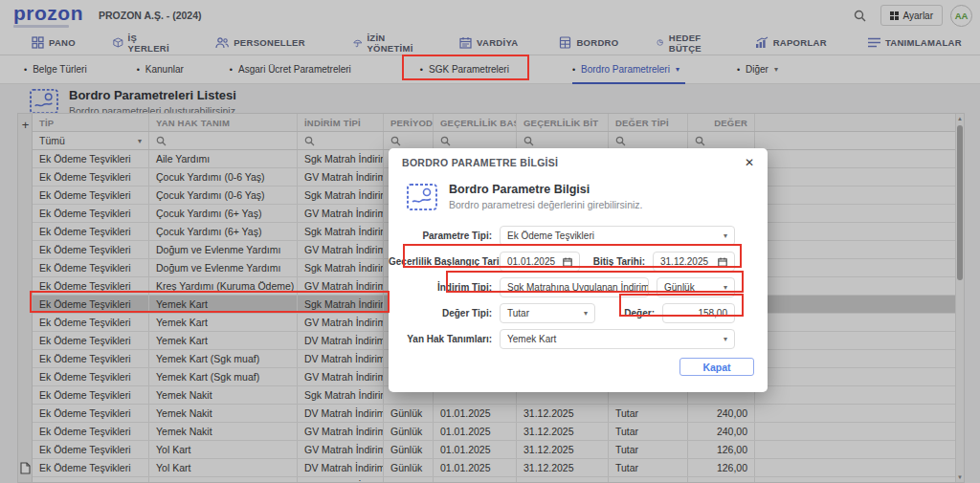 The height and width of the screenshot is (483, 980). I want to click on close-button: Kapat, so click(717, 367).